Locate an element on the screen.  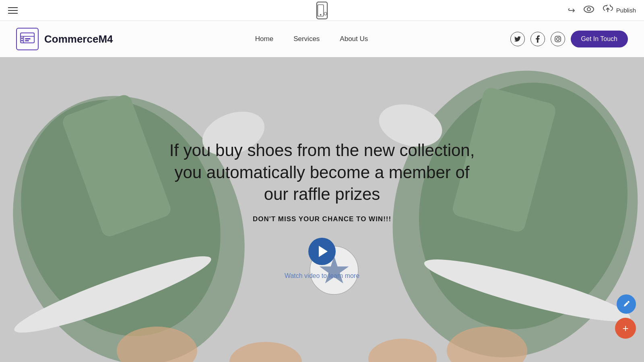
facebook-social-button is located at coordinates (538, 39).